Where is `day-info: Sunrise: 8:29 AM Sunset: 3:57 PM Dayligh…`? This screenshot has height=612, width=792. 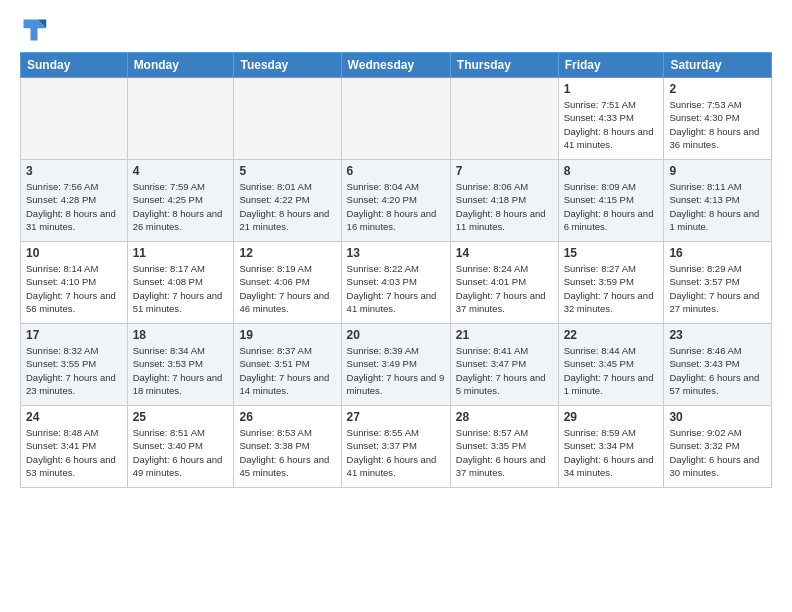 day-info: Sunrise: 8:29 AM Sunset: 3:57 PM Dayligh… is located at coordinates (718, 288).